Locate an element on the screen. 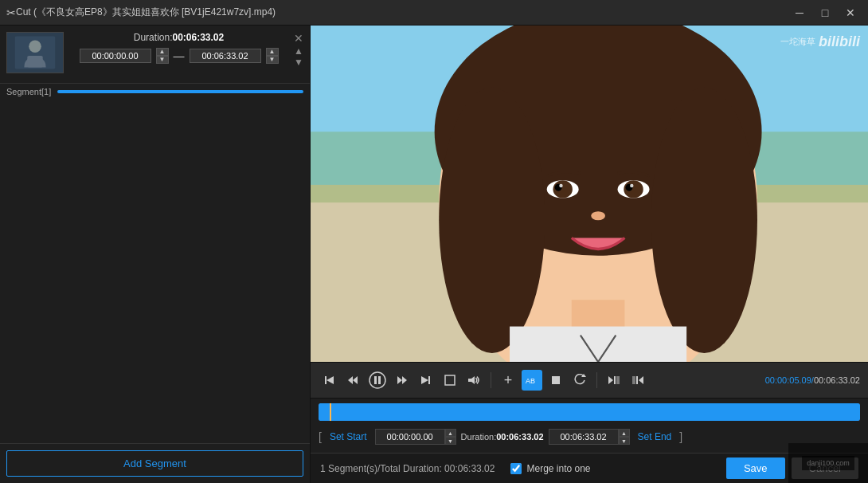 The image size is (868, 483). duration-value: 00:06:33.02 is located at coordinates (197, 37).